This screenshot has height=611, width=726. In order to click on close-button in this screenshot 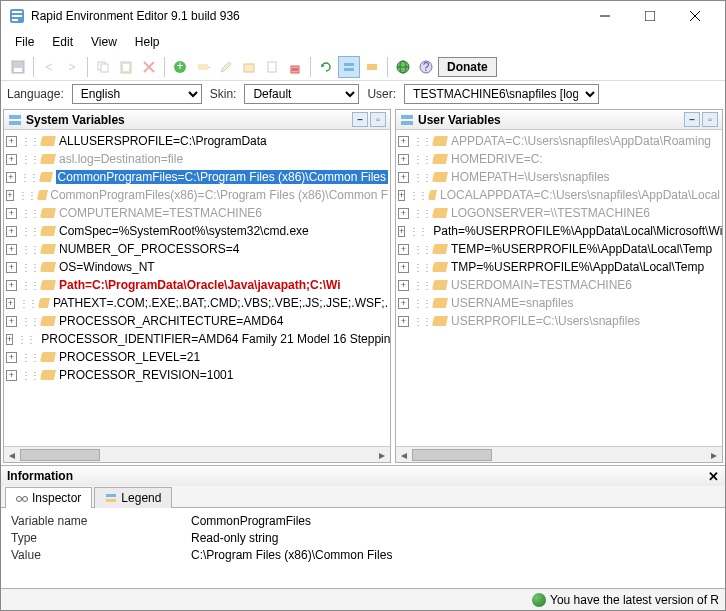, I will do `click(694, 16)`.